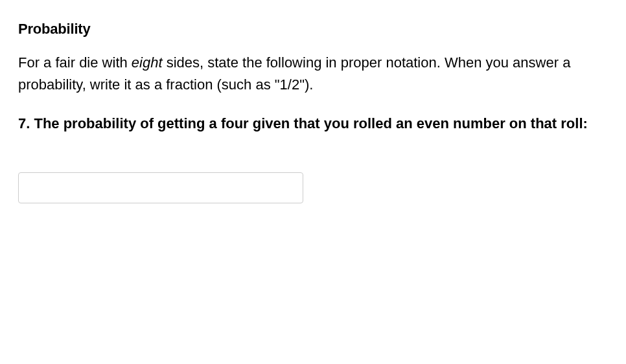  What do you see at coordinates (147, 62) in the screenshot?
I see `instructions-emphasis: eight` at bounding box center [147, 62].